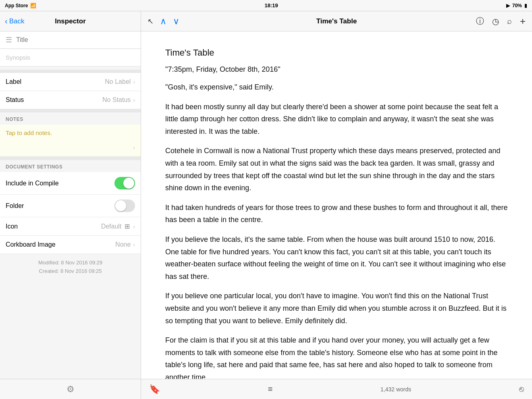 Image resolution: width=532 pixels, height=399 pixels. I want to click on paragraph-3: It had taken hundreds of years for those…, so click(337, 214).